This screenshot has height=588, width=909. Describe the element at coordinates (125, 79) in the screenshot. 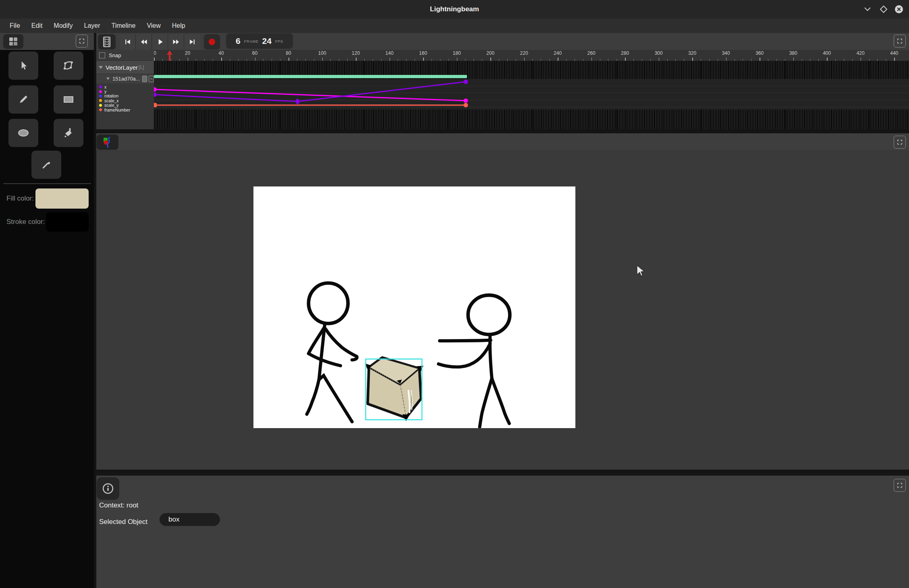

I see `sublayer-row: 151ad70a... ~` at that location.